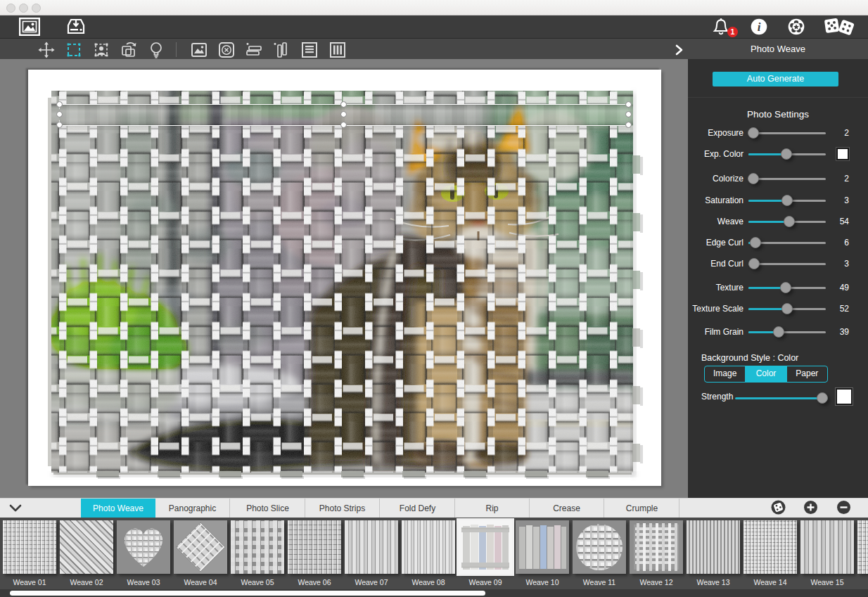 This screenshot has width=868, height=597. What do you see at coordinates (760, 27) in the screenshot?
I see `svg-text: i` at bounding box center [760, 27].